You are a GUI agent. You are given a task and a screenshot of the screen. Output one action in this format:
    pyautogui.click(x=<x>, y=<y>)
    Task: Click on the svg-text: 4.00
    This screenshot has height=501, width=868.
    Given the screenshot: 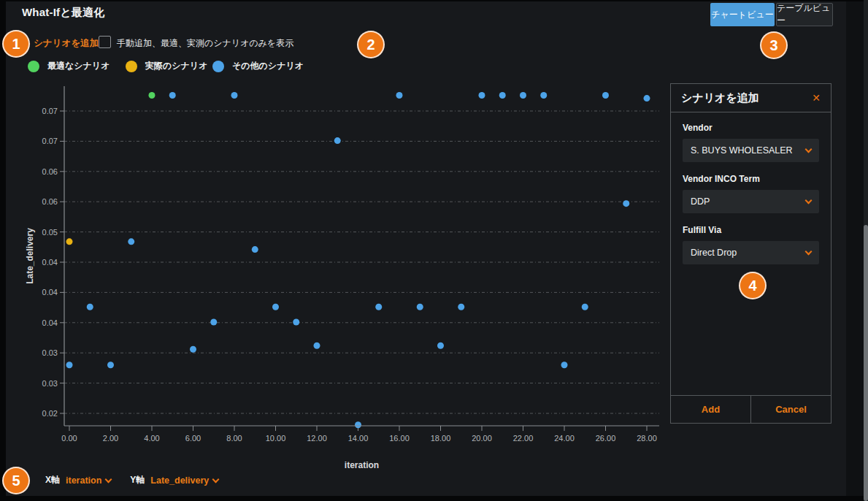 What is the action you would take?
    pyautogui.click(x=152, y=438)
    